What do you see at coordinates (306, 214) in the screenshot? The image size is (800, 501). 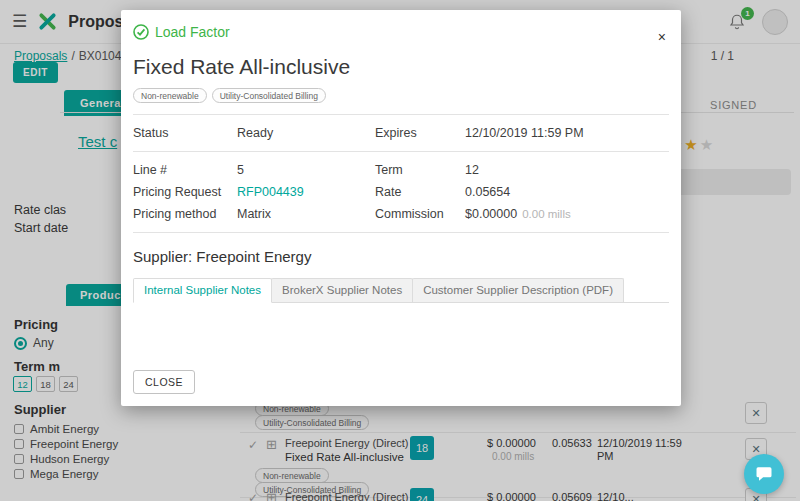 I see `pricing-method-value: Matrix` at bounding box center [306, 214].